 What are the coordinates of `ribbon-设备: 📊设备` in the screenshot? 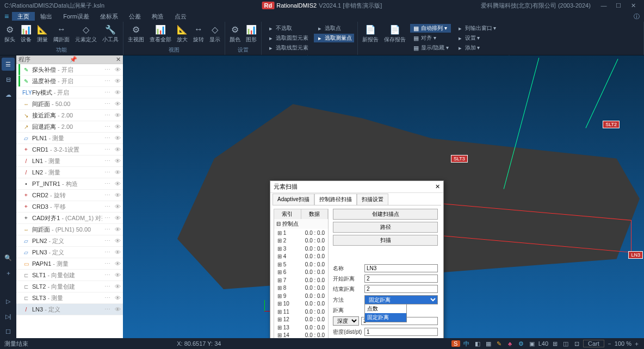 It's located at (26, 34).